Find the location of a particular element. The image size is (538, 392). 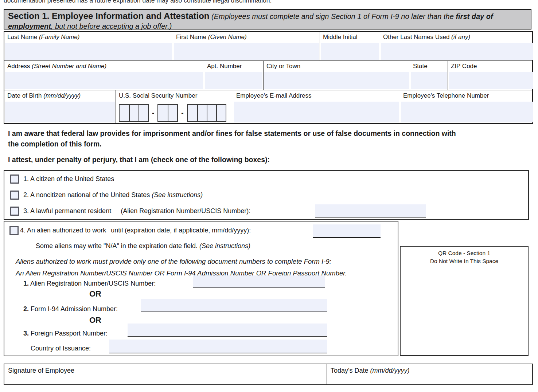

zip-label: ZIP Code is located at coordinates (464, 66).